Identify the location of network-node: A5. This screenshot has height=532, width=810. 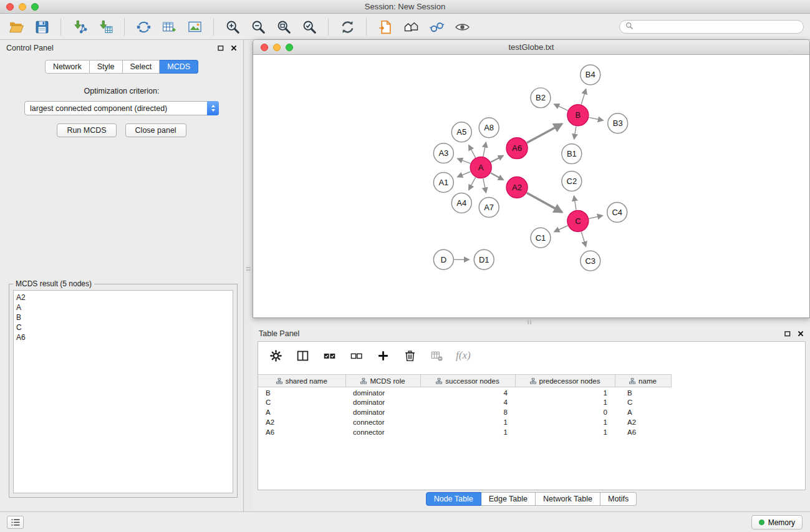
(461, 132).